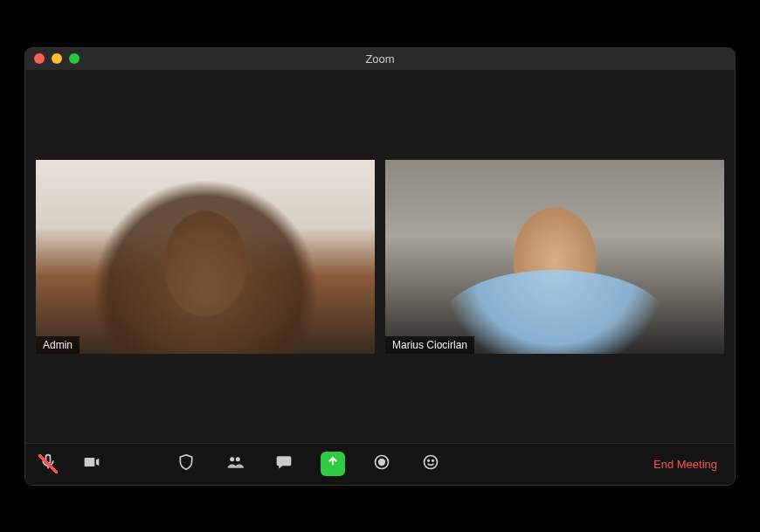 The image size is (760, 532). Describe the element at coordinates (430, 345) in the screenshot. I see `participant-name-label: Marius Ciocirlan` at that location.